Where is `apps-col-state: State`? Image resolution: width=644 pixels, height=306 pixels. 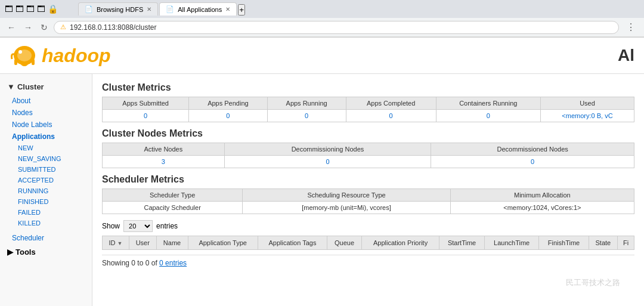 apps-col-state: State is located at coordinates (603, 243).